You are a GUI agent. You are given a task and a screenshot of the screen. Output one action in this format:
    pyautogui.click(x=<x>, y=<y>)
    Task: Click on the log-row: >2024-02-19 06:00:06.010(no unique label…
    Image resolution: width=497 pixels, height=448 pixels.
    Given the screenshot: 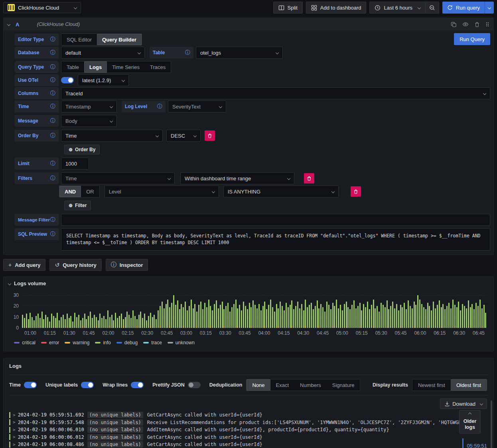 What is the action you would take?
    pyautogui.click(x=251, y=430)
    